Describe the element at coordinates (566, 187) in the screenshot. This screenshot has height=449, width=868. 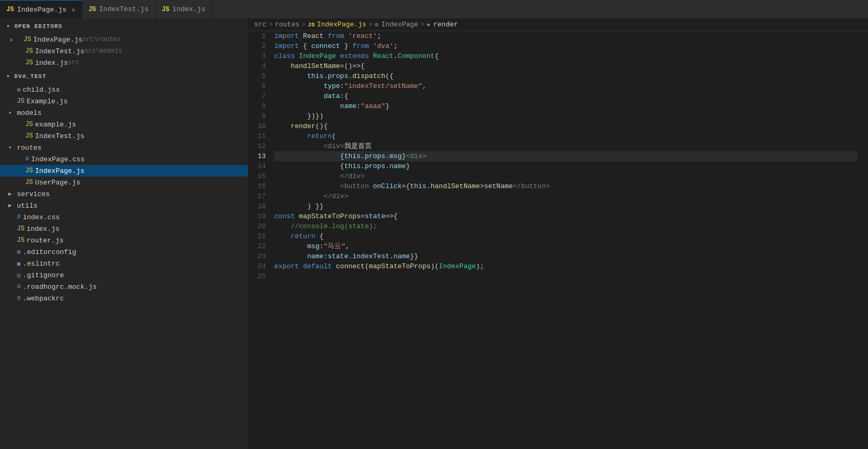
I see `code-line: <button onClick={this.handlSetName>setNa…` at that location.